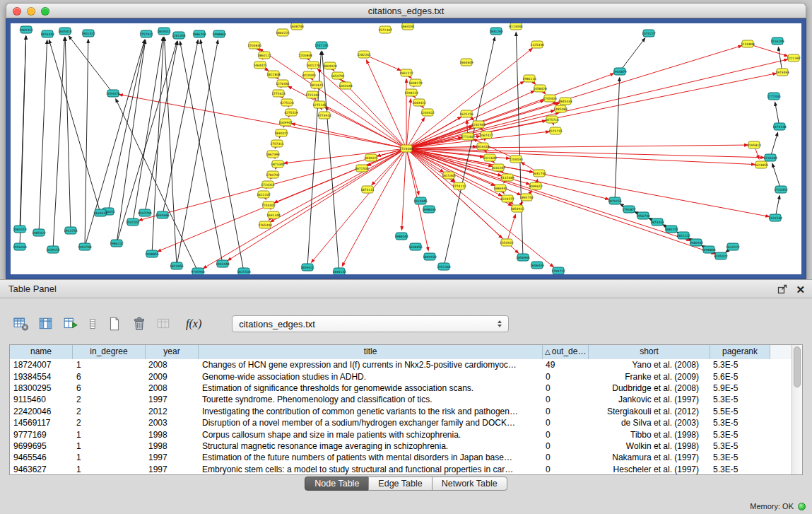 The height and width of the screenshot is (514, 812). What do you see at coordinates (565, 352) in the screenshot?
I see `column-header-out-degree: △out_de…` at bounding box center [565, 352].